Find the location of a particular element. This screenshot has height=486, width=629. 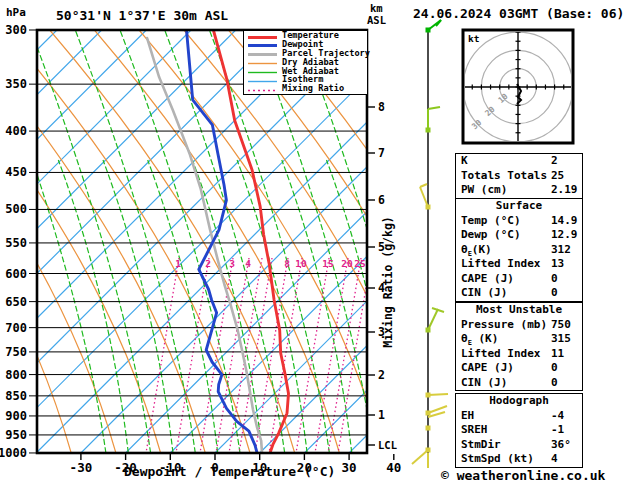

wind-barb-staff is located at coordinates (430, 244).